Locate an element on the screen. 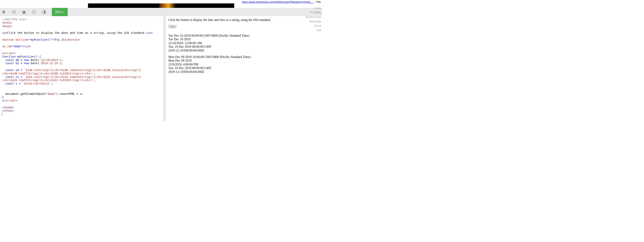 This screenshot has height=242, width=644. code-val-id: "demo" is located at coordinates (18, 46).